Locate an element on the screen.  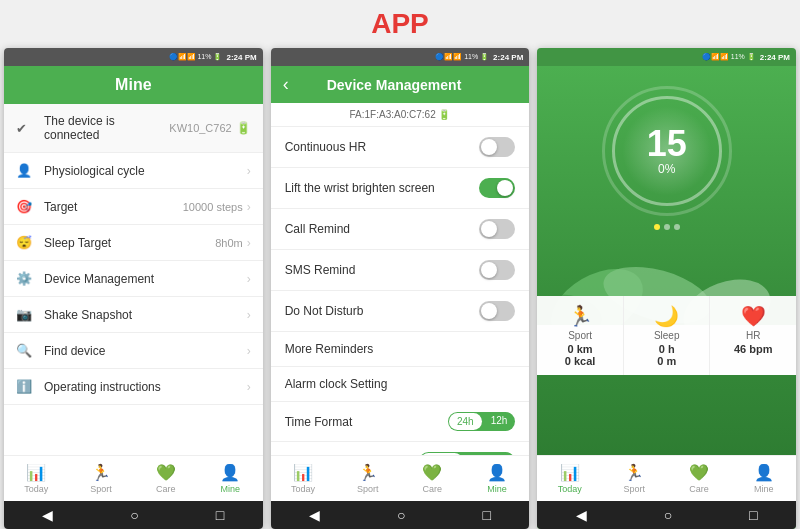
back-btn-2: ◀ is located at coordinates (314, 515).